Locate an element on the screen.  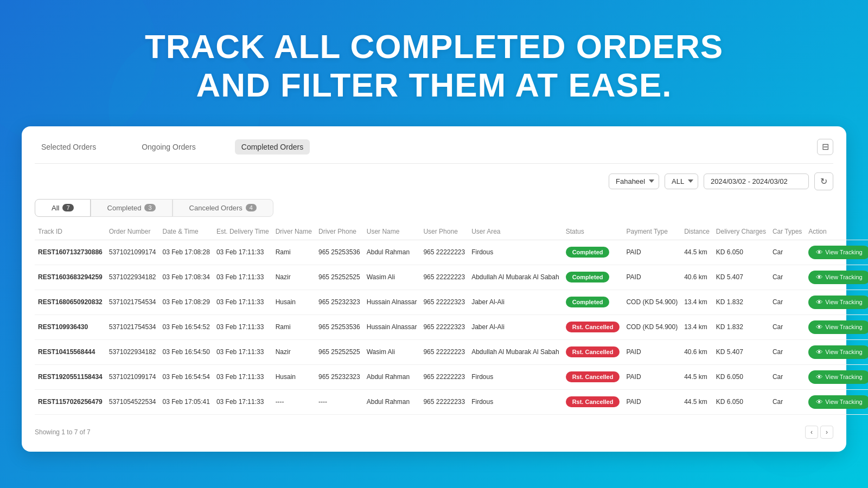
tab-completed-orders: Completed Orders is located at coordinates (272, 147).